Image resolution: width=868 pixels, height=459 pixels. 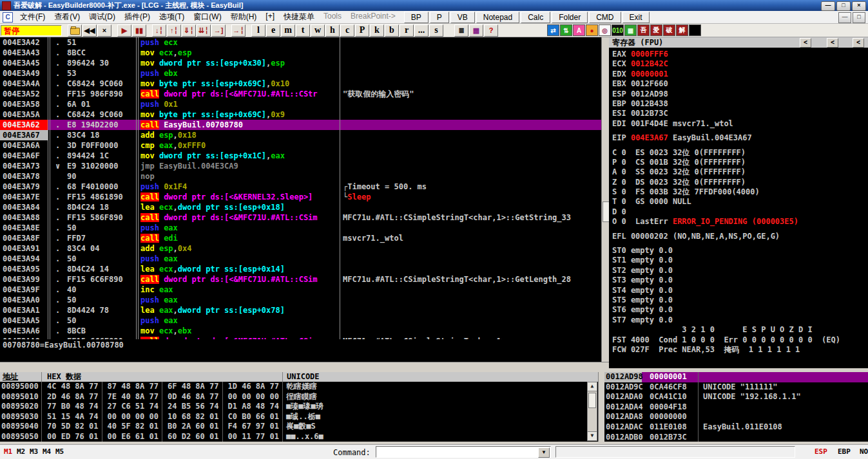 I want to click on register-line: EAX 0000FFF6, so click(x=740, y=54).